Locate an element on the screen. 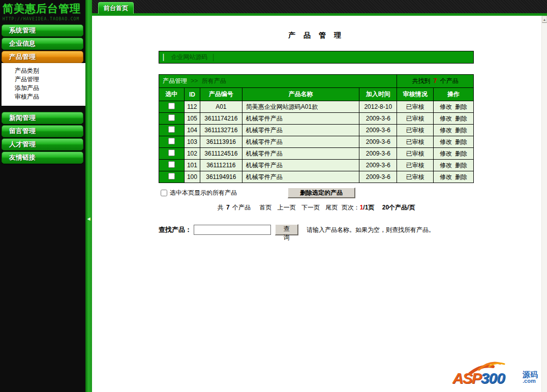  sidebar-item-products: 产品管理 is located at coordinates (43, 57).